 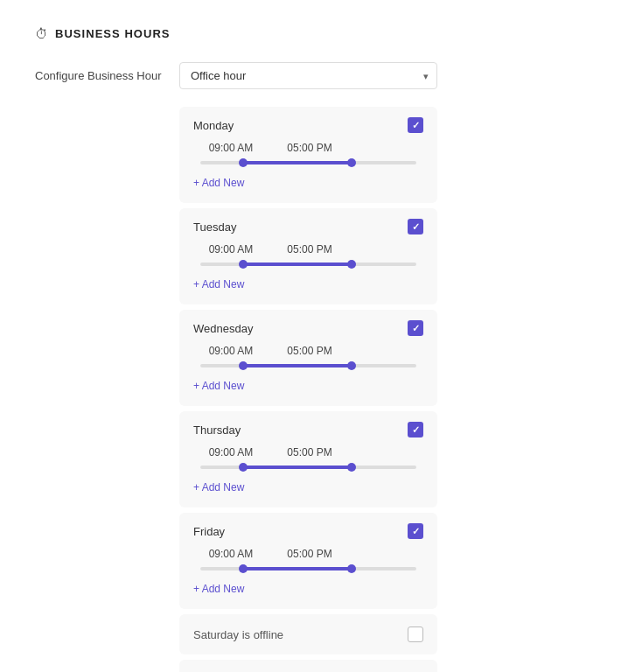 What do you see at coordinates (308, 227) in the screenshot?
I see `tuesday-header: Tuesday` at bounding box center [308, 227].